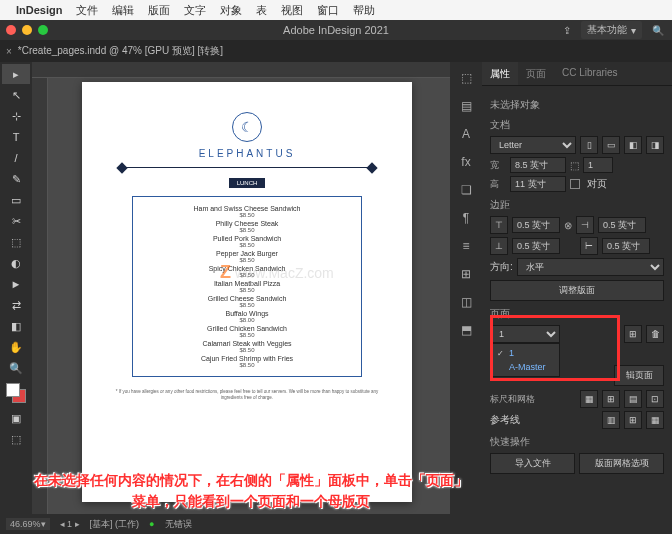 The height and width of the screenshot is (534, 672). I want to click on horizontal-ruler, so click(241, 70).